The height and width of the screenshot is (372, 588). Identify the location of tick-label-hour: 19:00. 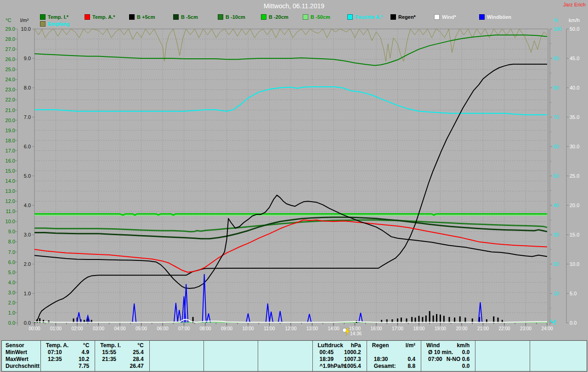
(440, 329).